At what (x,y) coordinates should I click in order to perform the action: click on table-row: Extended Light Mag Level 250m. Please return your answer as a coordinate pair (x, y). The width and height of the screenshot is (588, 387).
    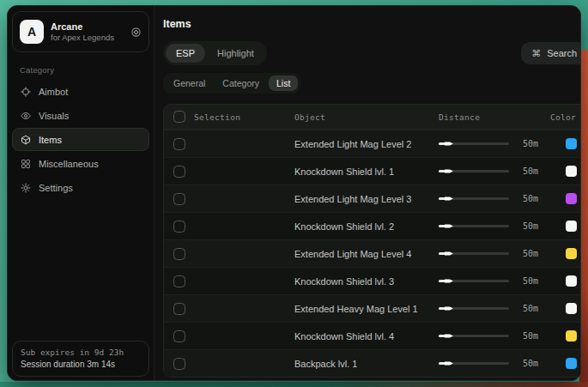
    Looking at the image, I should click on (373, 143).